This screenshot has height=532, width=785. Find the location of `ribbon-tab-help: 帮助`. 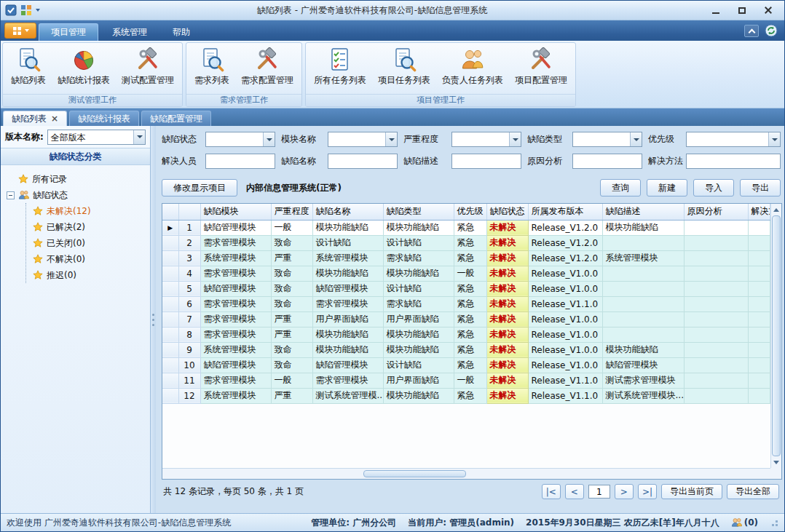

ribbon-tab-help: 帮助 is located at coordinates (181, 32).